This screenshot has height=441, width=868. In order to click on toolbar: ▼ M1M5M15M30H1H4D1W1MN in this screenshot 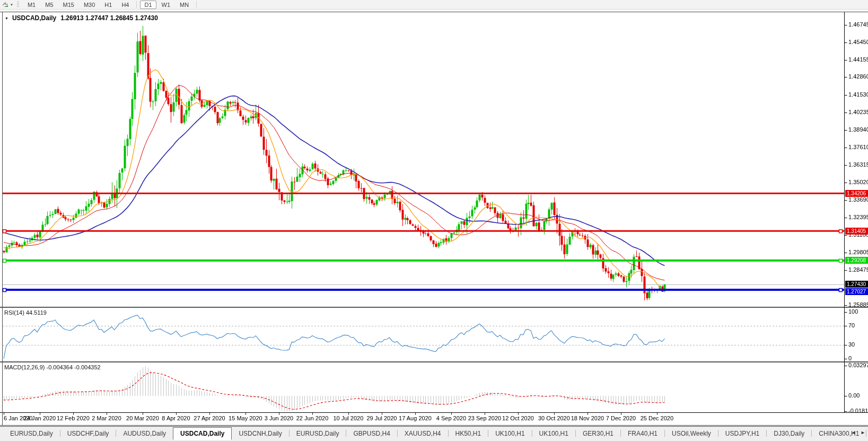, I will do `click(434, 5)`.